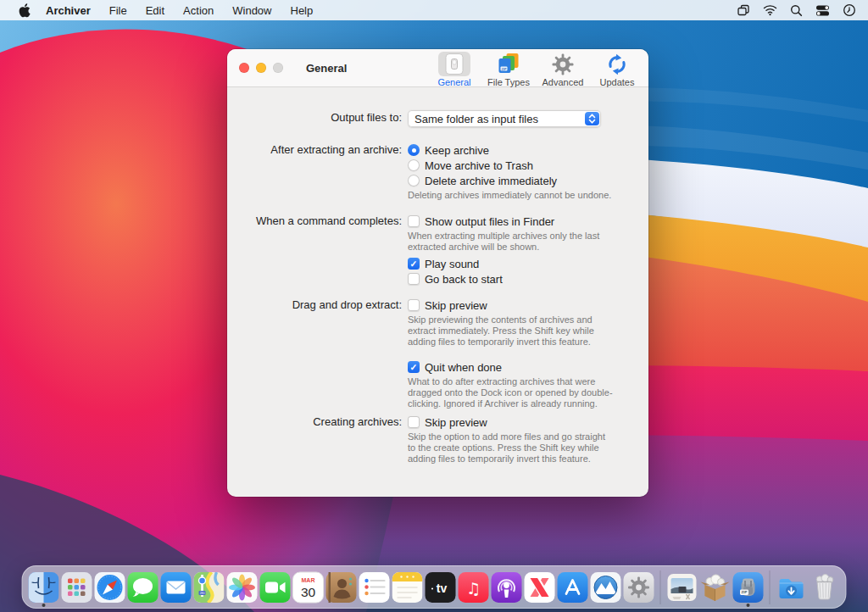 Image resolution: width=868 pixels, height=612 pixels. What do you see at coordinates (437, 355) in the screenshot?
I see `section-drag-drop-extract: Drag and drop extract:Skip previewSkip p…` at bounding box center [437, 355].